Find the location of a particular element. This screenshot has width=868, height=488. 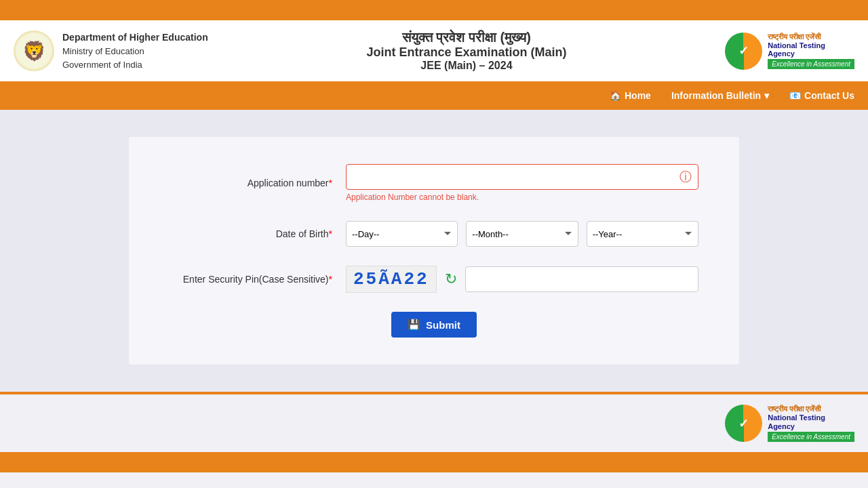

dob-label: Date of Birth* is located at coordinates (258, 234).